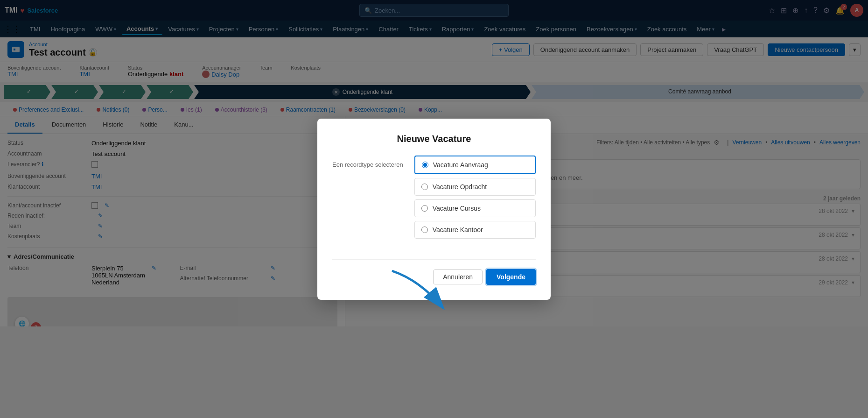  I want to click on option-vacature-cursus: Vacature Cursus, so click(475, 208).